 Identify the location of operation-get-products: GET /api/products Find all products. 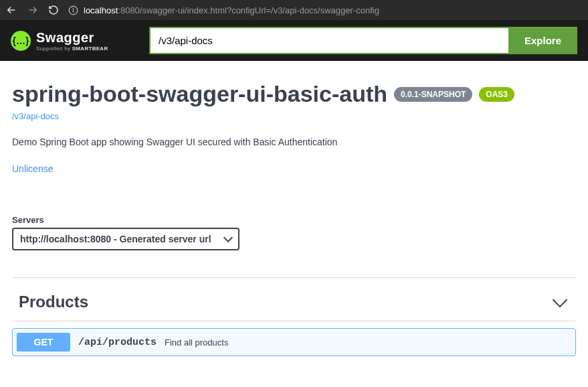
(294, 342).